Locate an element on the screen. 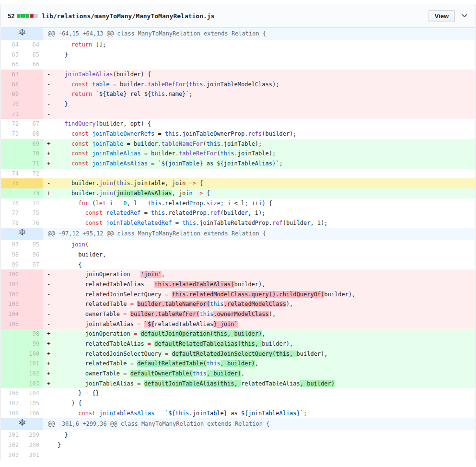  new-line-number: 68 is located at coordinates (33, 134).